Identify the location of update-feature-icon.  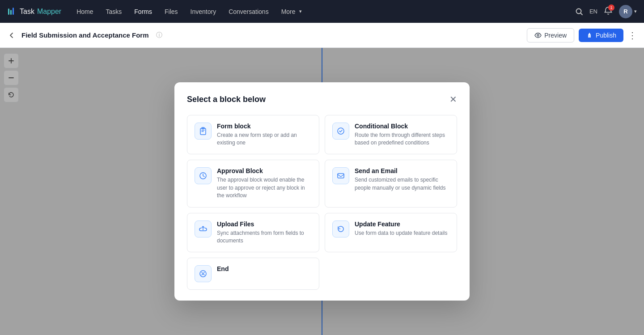
(341, 229).